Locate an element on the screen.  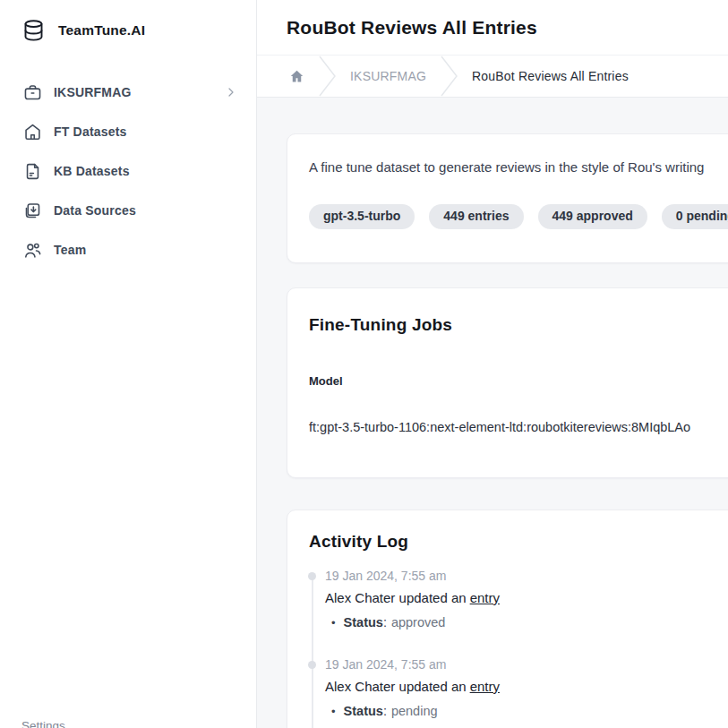
model-label: Model is located at coordinates (518, 381).